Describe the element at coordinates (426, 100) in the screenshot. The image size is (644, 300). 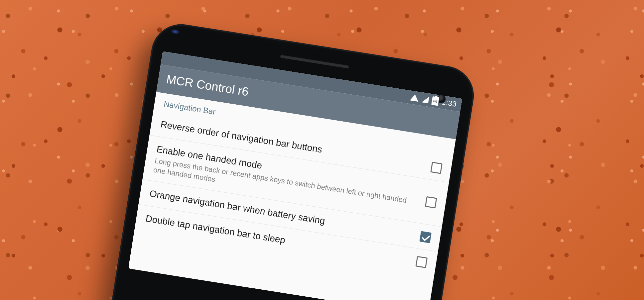
I see `signal-icon` at that location.